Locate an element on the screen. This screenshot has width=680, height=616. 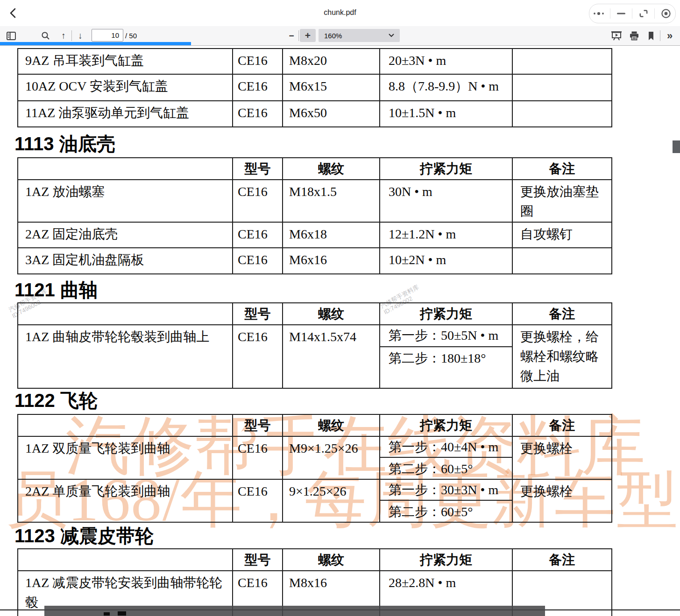
loading-progress-bar is located at coordinates (95, 44).